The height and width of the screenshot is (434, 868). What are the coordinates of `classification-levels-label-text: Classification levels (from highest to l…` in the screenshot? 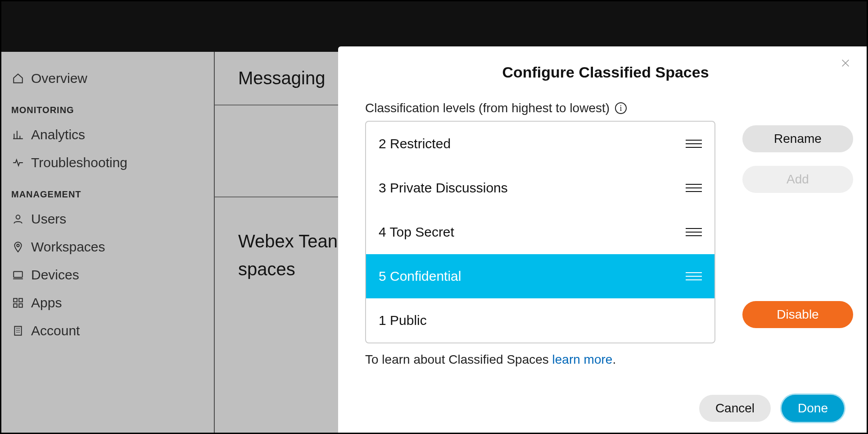 It's located at (487, 108).